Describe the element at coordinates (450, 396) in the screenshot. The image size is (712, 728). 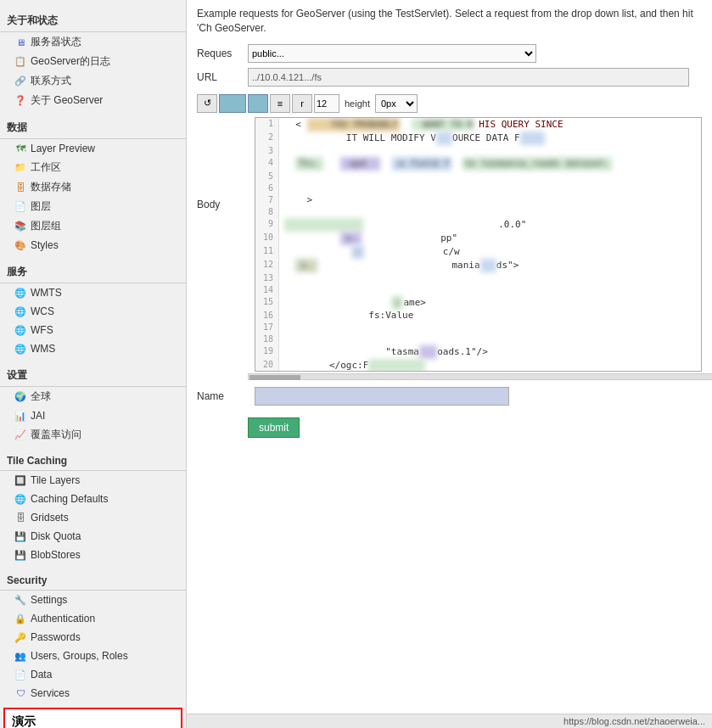
I see `name-row: Name` at that location.